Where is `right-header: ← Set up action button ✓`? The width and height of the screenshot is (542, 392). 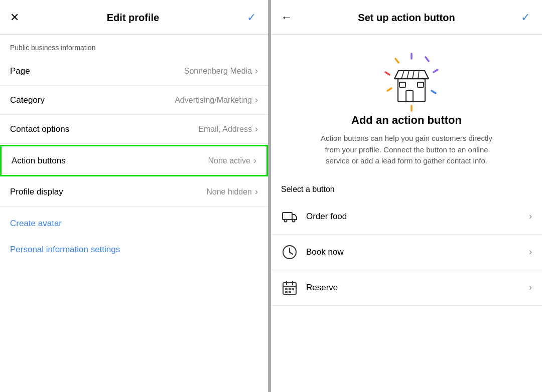
right-header: ← Set up action button ✓ is located at coordinates (406, 17).